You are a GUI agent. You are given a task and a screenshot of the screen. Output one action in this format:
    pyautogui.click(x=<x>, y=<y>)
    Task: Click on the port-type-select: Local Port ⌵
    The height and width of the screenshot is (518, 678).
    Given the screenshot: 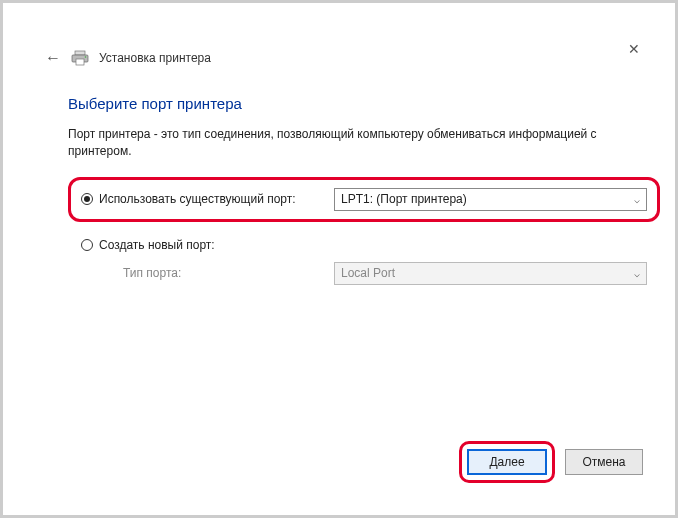 What is the action you would take?
    pyautogui.click(x=490, y=274)
    